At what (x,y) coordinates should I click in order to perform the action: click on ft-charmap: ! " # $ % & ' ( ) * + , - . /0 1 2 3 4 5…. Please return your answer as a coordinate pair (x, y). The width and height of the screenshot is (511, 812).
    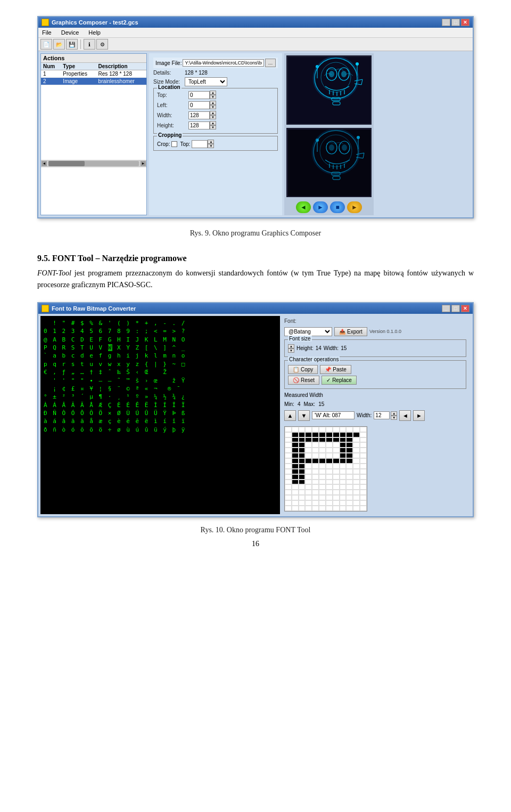
    Looking at the image, I should click on (160, 415).